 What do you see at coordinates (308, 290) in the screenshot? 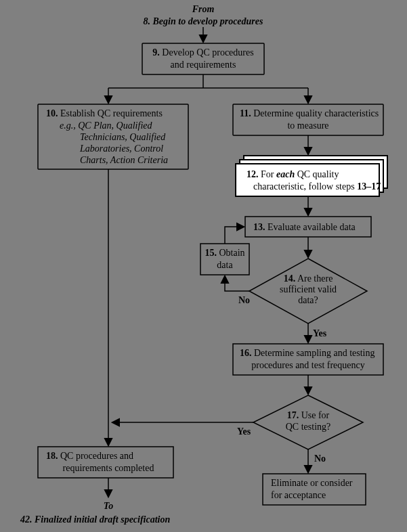
I see `d14-line2: sufficient valid` at bounding box center [308, 290].